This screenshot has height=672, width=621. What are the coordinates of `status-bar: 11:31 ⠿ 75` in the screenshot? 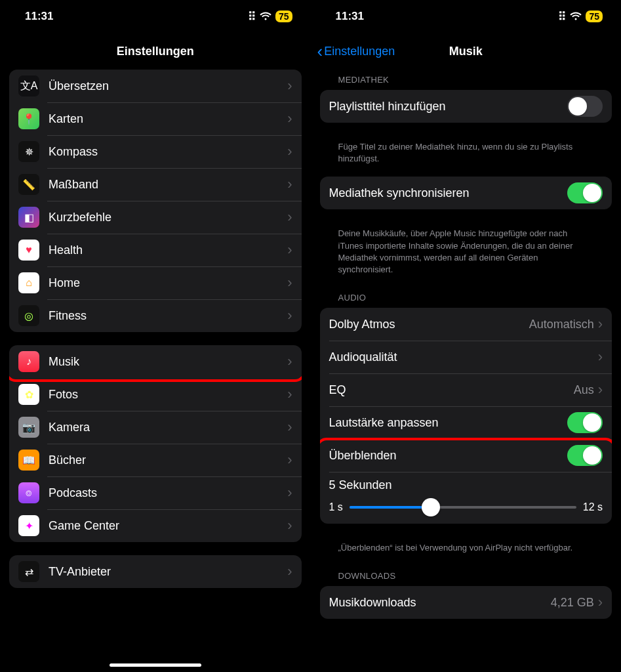 It's located at (155, 16).